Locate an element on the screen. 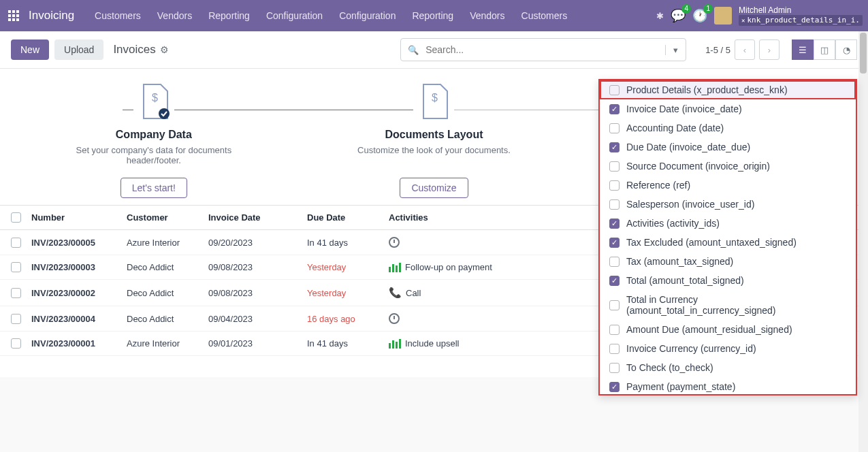 The image size is (868, 452). card-button: Customize is located at coordinates (434, 188).